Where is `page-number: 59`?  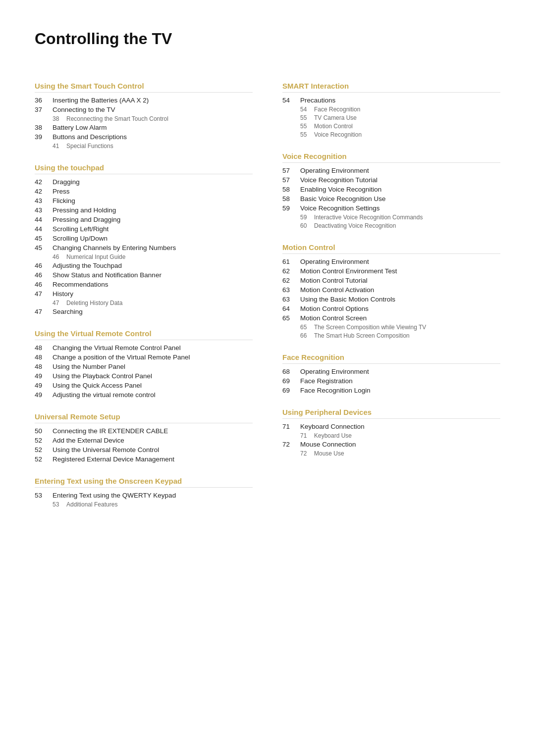
page-number: 59 is located at coordinates (291, 208).